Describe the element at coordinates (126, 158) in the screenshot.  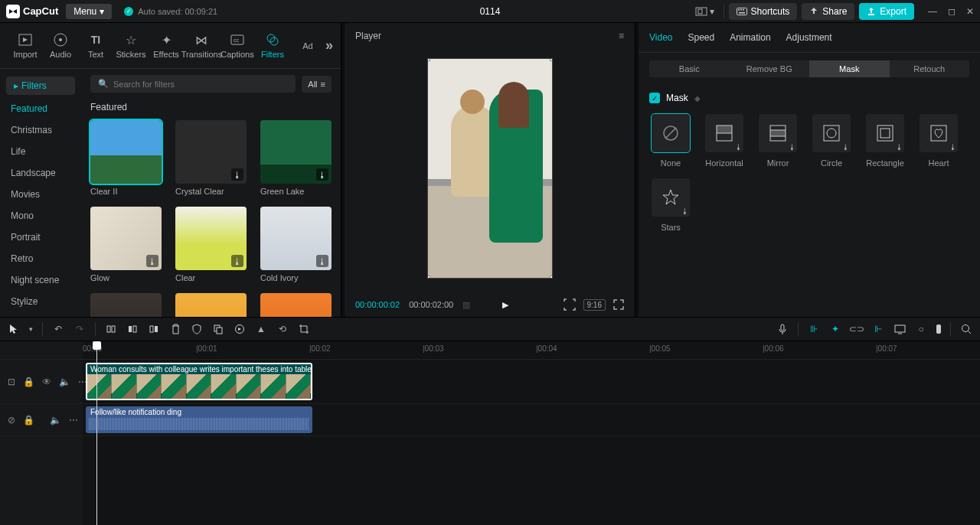
I see `filter-item: Clear II` at that location.